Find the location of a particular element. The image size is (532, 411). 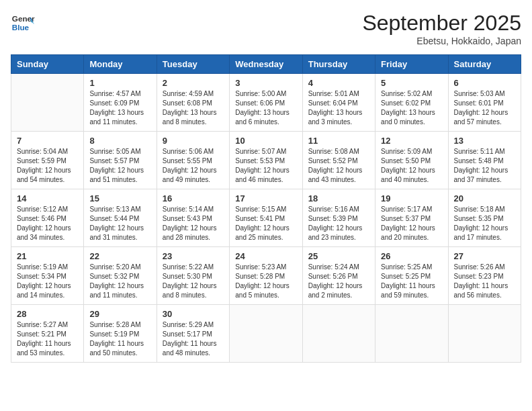

day-info: Sunrise: 5:19 AM Sunset: 5:34 PM Dayligh… is located at coordinates (47, 281).